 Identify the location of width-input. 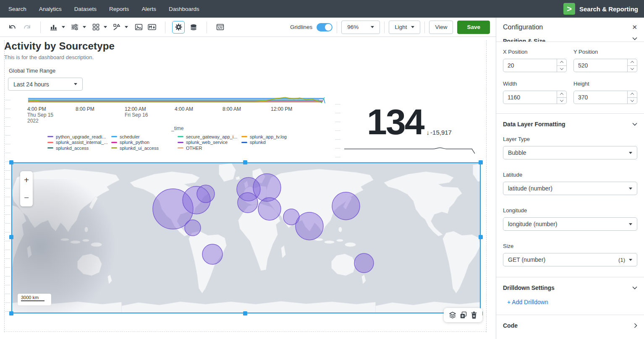
(530, 97).